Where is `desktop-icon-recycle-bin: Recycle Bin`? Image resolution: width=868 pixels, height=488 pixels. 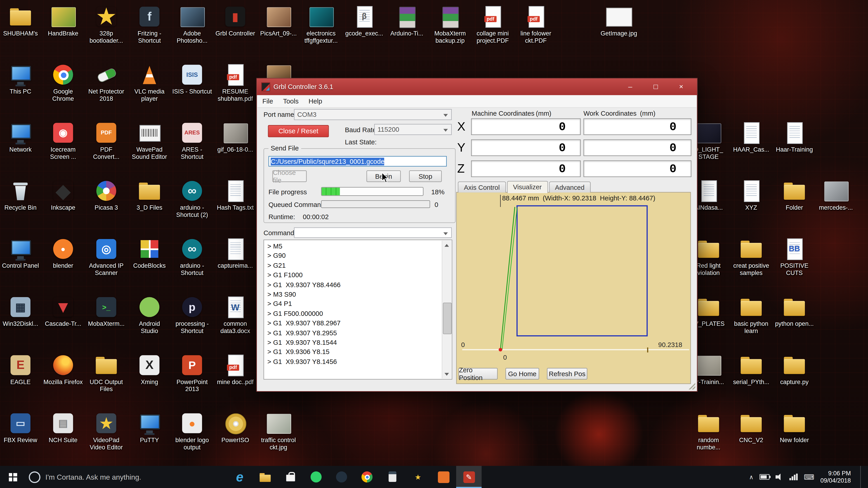
desktop-icon-recycle-bin: Recycle Bin is located at coordinates (20, 195).